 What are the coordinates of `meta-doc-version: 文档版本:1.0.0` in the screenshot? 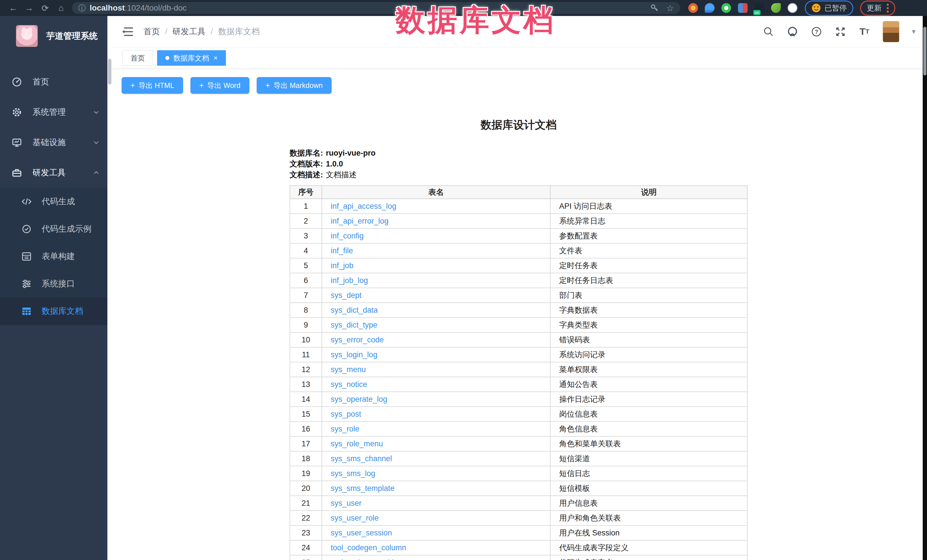 It's located at (518, 164).